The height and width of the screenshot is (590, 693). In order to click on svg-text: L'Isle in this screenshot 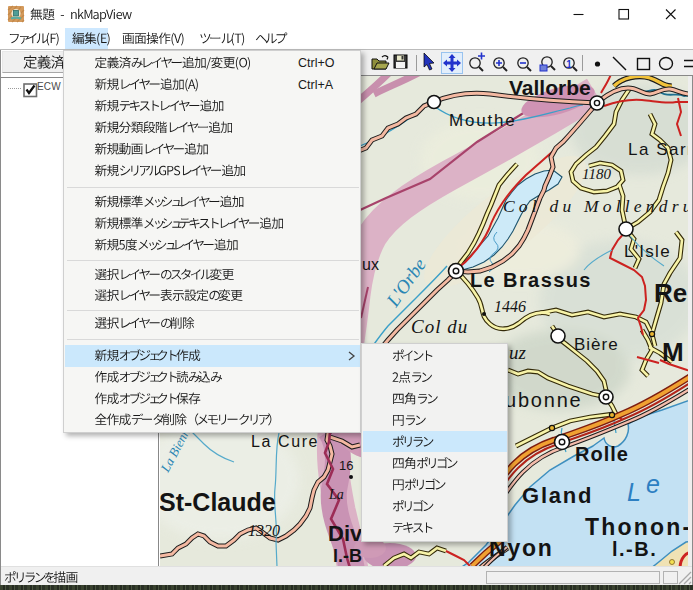, I will do `click(648, 252)`.